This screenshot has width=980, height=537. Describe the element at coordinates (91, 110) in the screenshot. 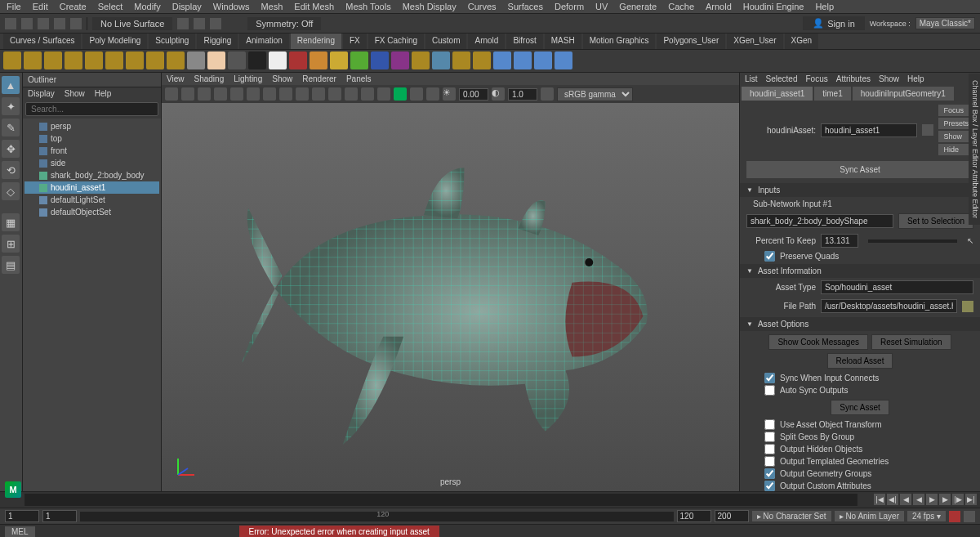

I see `outliner-search-input` at that location.